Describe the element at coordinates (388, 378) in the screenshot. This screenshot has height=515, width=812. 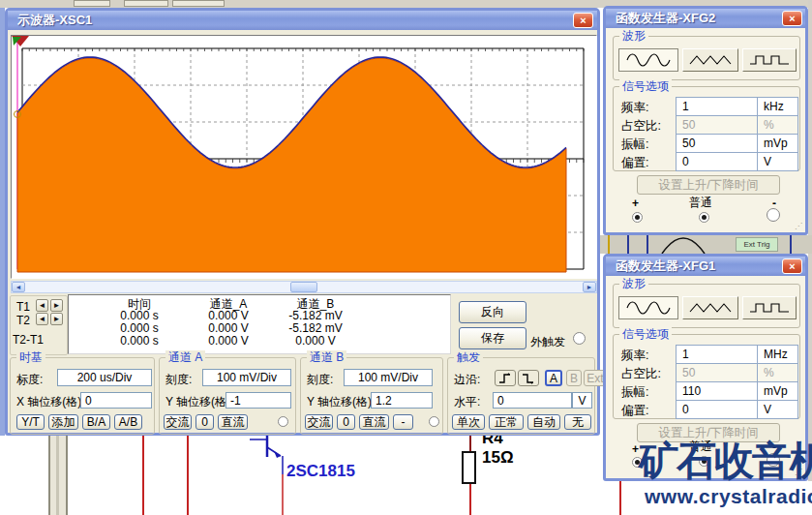
I see `channel-b-scale-value: 100 mV/Div` at that location.